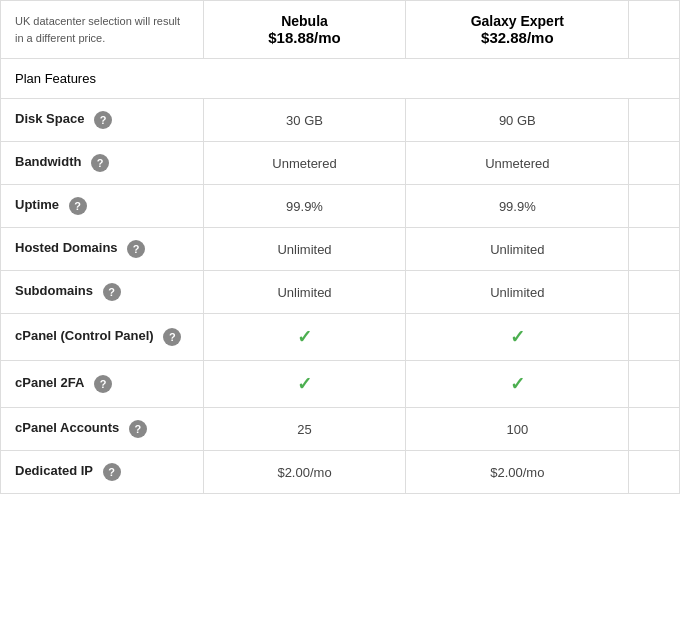  I want to click on feature-label-cell: Disk Space ?, so click(102, 120).